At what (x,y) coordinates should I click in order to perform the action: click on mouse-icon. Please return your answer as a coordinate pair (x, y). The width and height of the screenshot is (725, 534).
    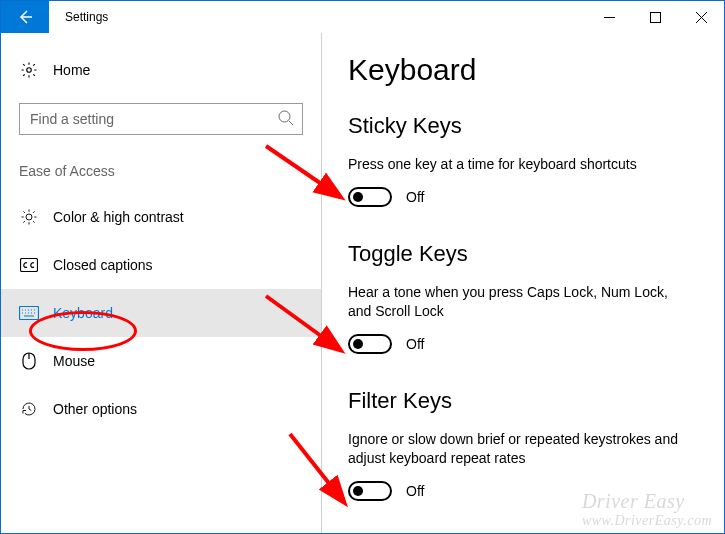
    Looking at the image, I should click on (29, 361).